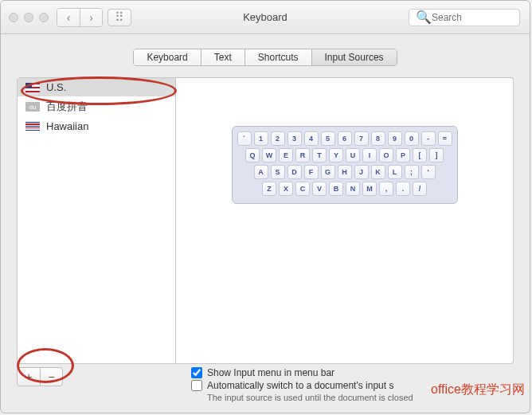 The width and height of the screenshot is (532, 415). I want to click on search-field: 🔍, so click(464, 18).